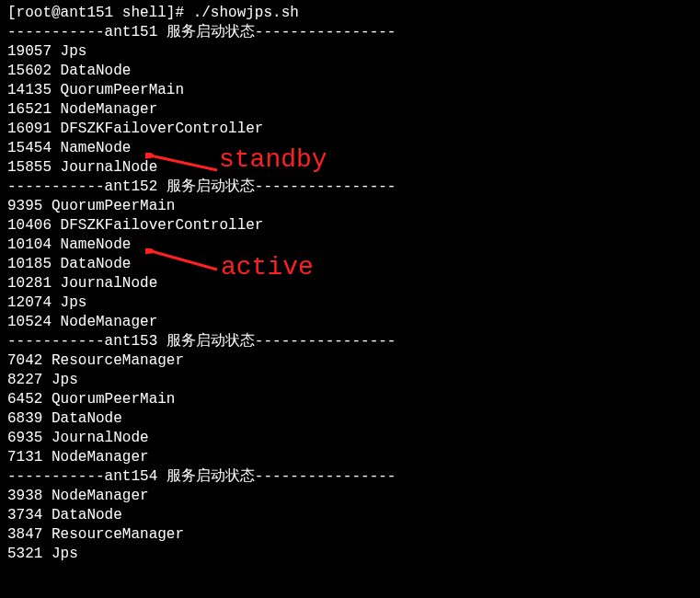 Image resolution: width=700 pixels, height=598 pixels. What do you see at coordinates (350, 458) in the screenshot?
I see `process-line: 7131 NodeManager` at bounding box center [350, 458].